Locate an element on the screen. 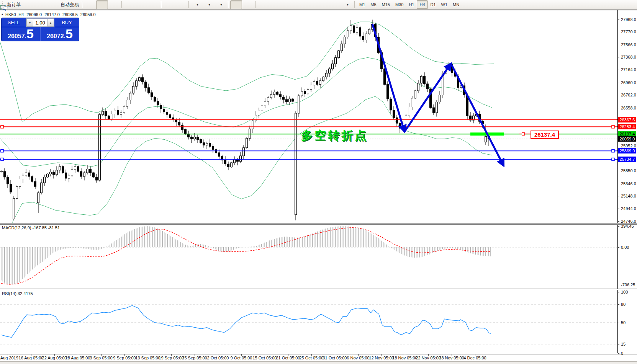 This screenshot has height=364, width=637. volume-stepper: ▼ 1.00 ▲ is located at coordinates (40, 23).